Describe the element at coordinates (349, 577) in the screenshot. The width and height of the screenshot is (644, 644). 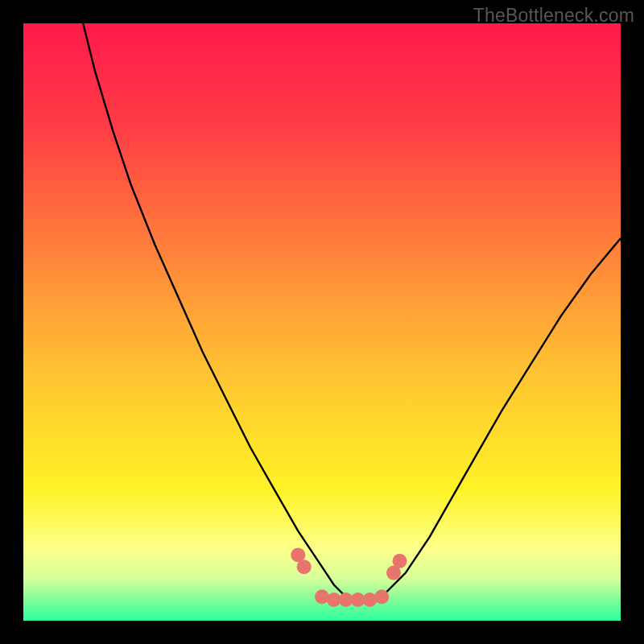
I see `marker-group` at that location.